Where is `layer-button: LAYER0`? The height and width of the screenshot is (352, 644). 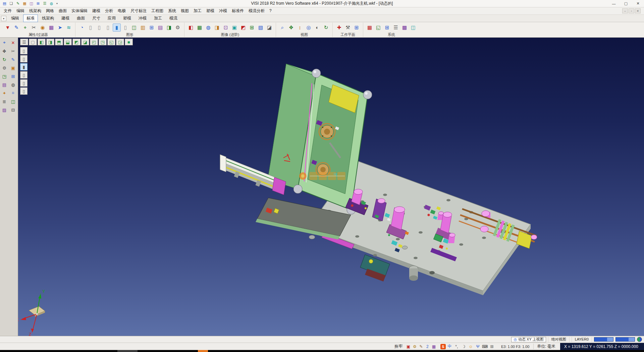 layer-button: LAYER0 is located at coordinates (582, 340).